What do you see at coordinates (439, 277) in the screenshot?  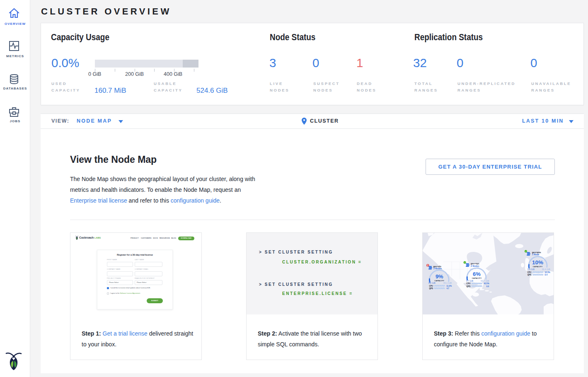 I see `svg-text: 9%` at bounding box center [439, 277].